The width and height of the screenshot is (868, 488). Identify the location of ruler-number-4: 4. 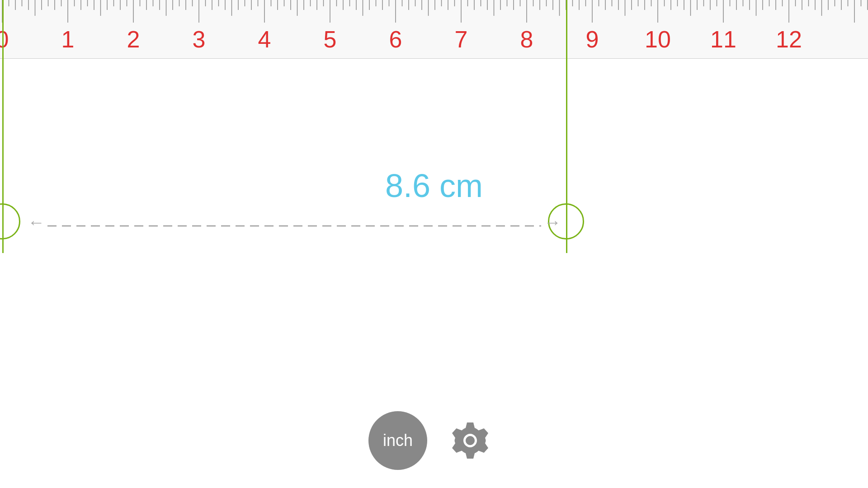
(265, 39).